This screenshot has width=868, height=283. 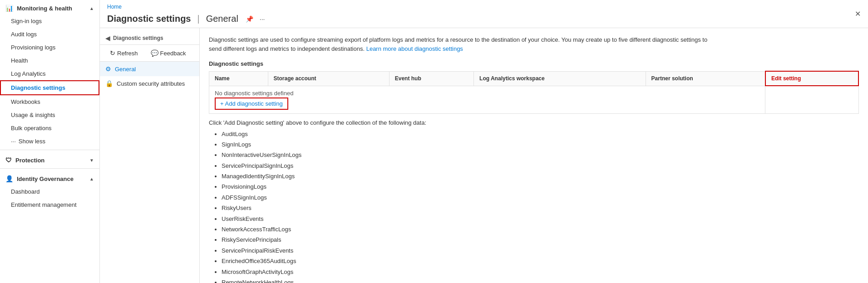 I want to click on left-panel-header: Diagnostic settings, so click(x=138, y=38).